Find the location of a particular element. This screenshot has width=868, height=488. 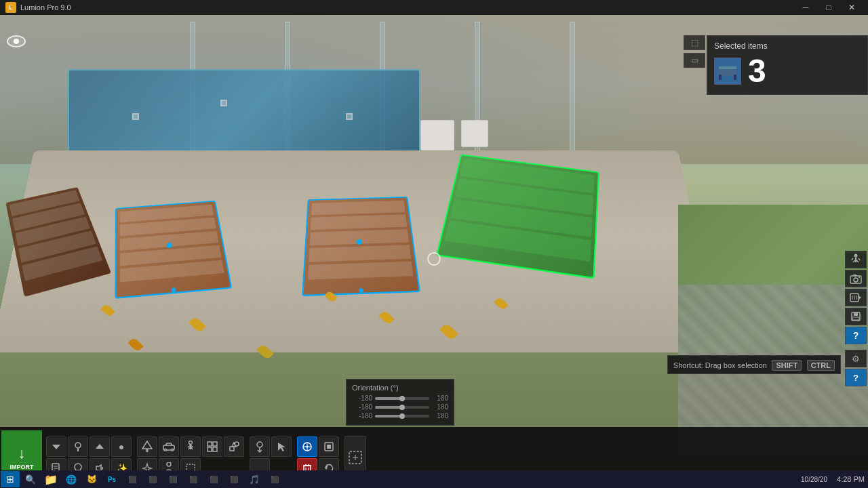

shift-key-badge: SHIFT is located at coordinates (787, 365).